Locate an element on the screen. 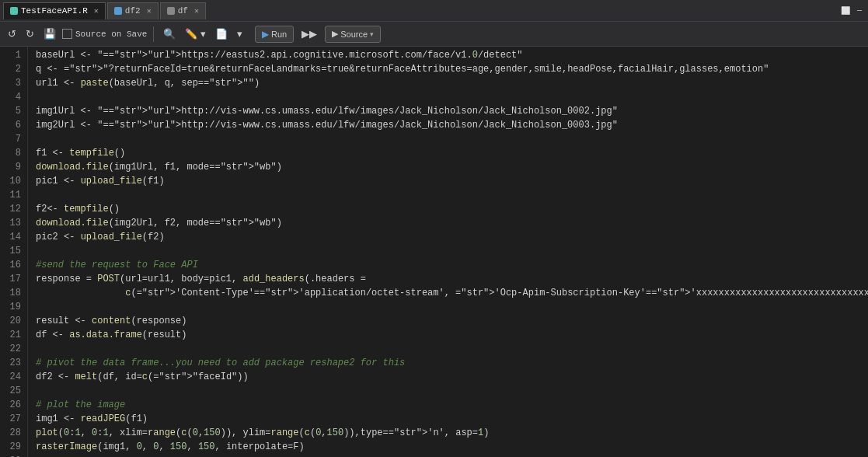  run-source-group: ▶ Run ▶▶ ▶ Source ▾ is located at coordinates (318, 34).